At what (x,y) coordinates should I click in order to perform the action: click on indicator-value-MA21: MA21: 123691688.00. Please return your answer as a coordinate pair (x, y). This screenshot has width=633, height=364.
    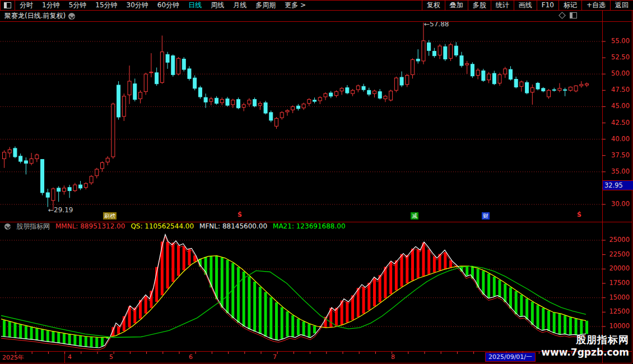
    Looking at the image, I should click on (309, 226).